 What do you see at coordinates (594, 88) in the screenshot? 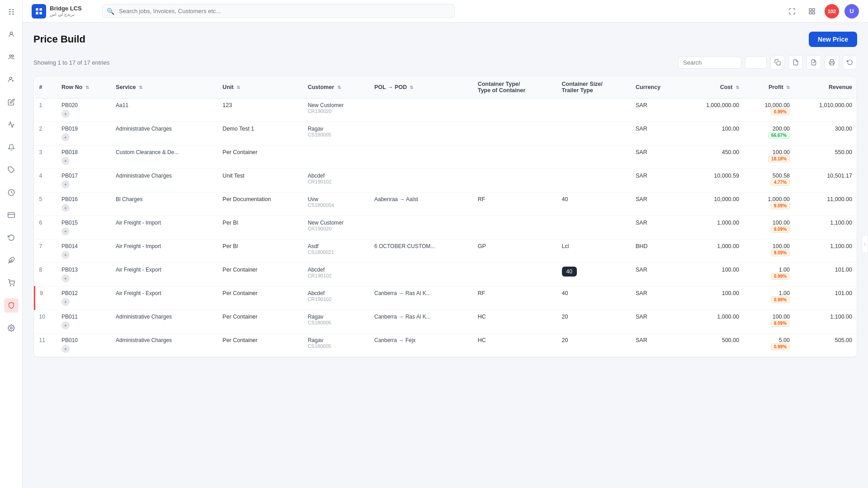
I see `col-container-size: Container Size/Trailer Type` at bounding box center [594, 88].